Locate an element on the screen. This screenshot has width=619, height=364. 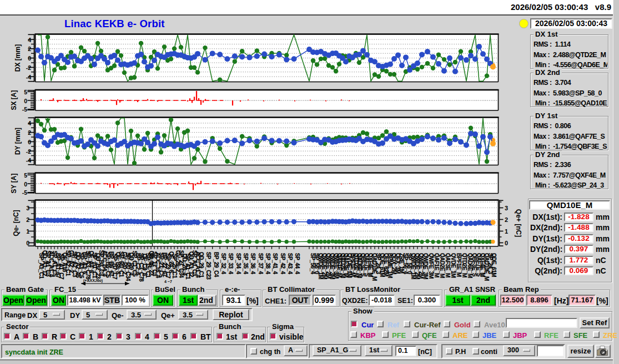
svg-text: QWDE_3M is located at coordinates (425, 266).